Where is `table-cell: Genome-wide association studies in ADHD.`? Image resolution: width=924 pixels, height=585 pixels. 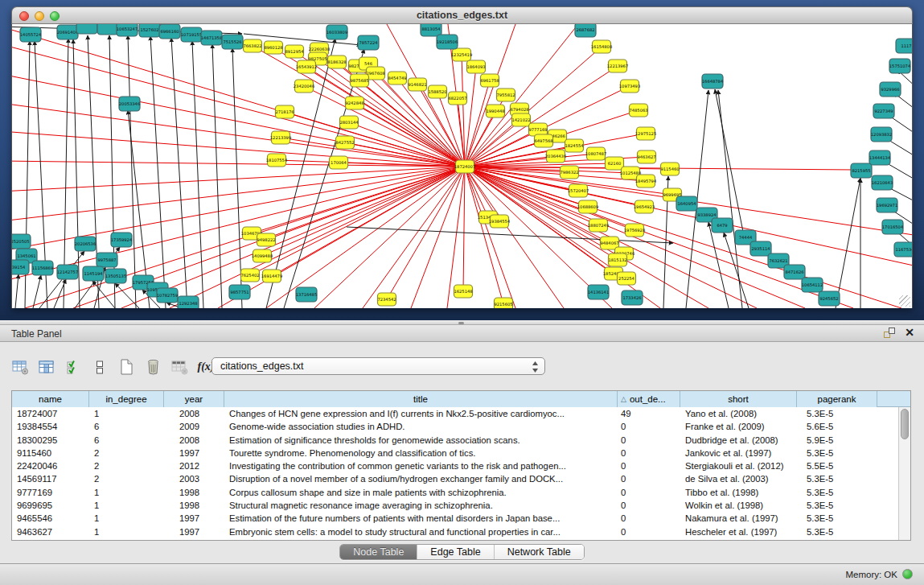
table-cell: Genome-wide association studies in ADHD. is located at coordinates (421, 426).